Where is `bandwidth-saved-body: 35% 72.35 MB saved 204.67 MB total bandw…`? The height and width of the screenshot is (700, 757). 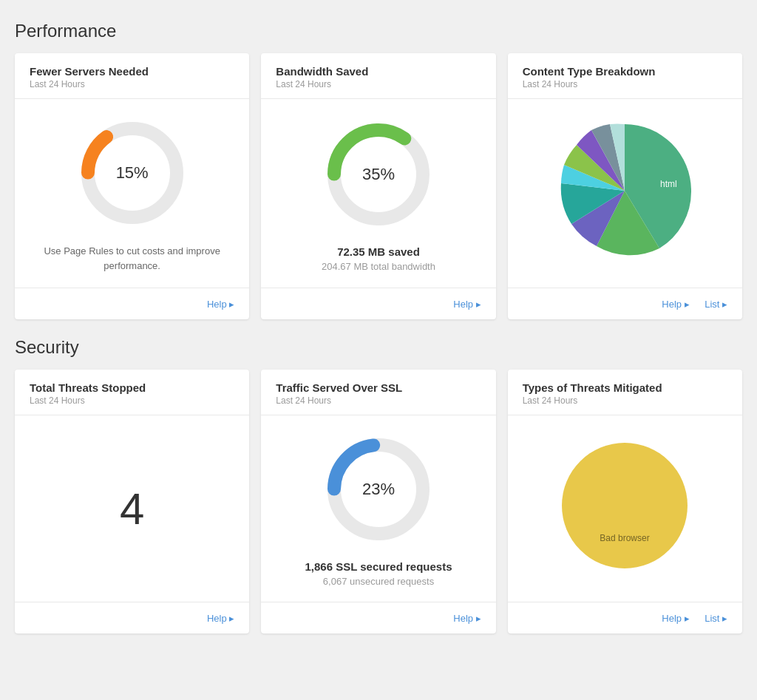
bandwidth-saved-body: 35% 72.35 MB saved 204.67 MB total bandw… is located at coordinates (378, 194).